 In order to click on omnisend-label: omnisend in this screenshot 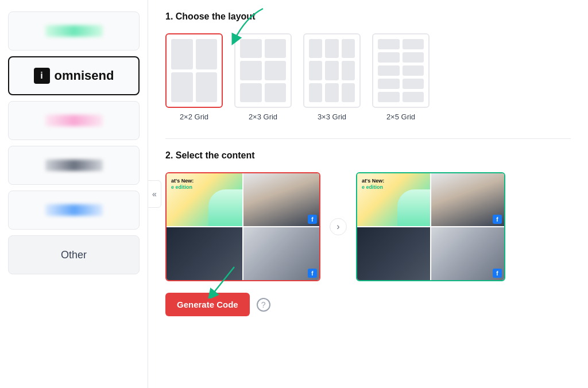, I will do `click(84, 76)`.